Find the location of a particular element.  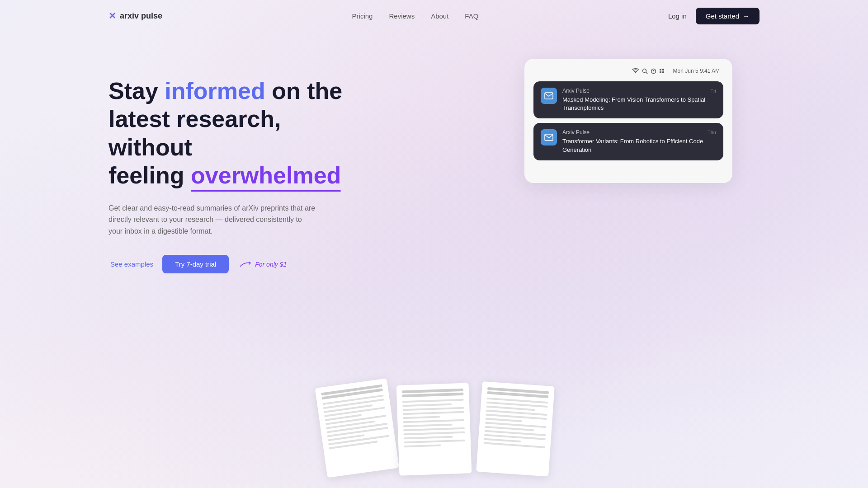

phone-time: Mon Jun 5 9:41 AM is located at coordinates (696, 71).